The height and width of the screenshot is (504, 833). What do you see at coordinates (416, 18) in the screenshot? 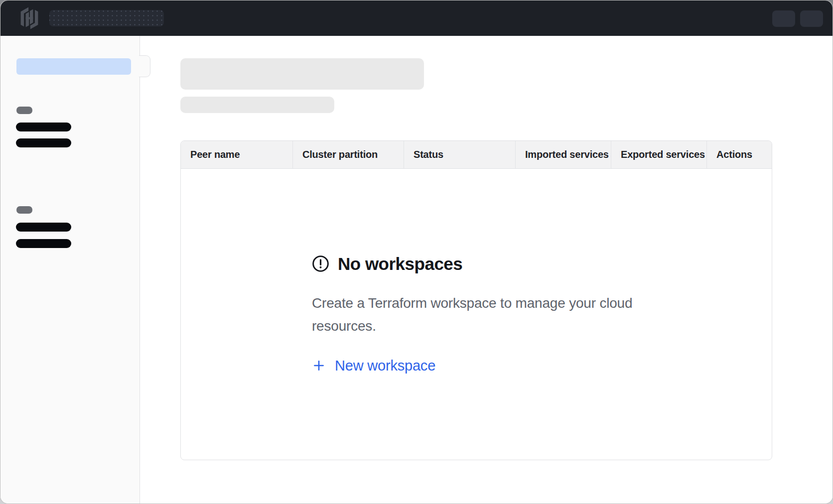
I see `top-navigation-bar` at bounding box center [416, 18].